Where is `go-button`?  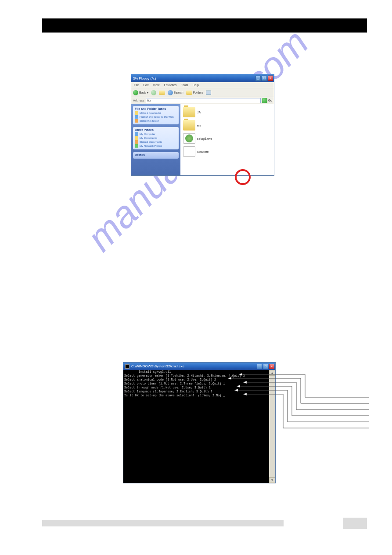 go-button is located at coordinates (265, 101).